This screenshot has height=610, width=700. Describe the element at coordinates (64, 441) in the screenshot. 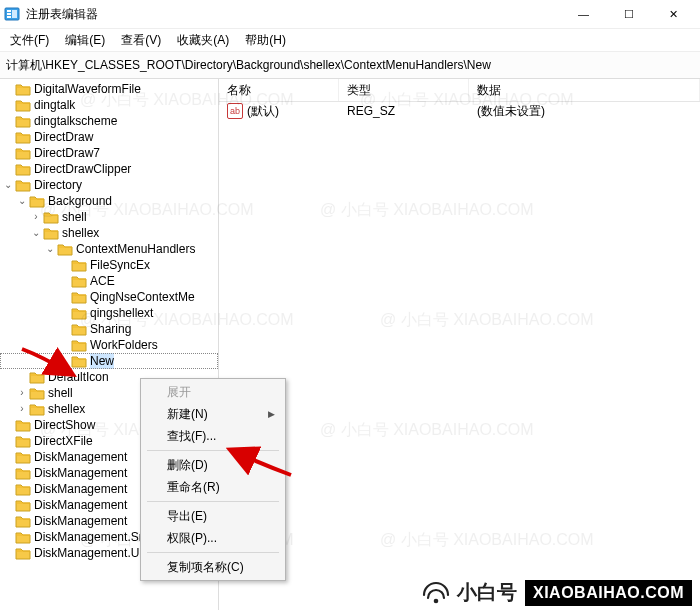

I see `tree-item-label: DirectXFile` at that location.